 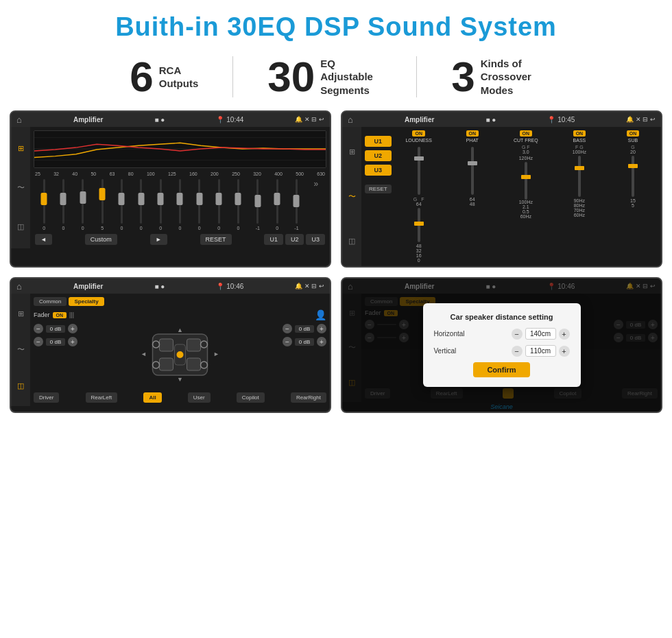 What do you see at coordinates (310, 286) in the screenshot?
I see `action-icons-3: 🔔 ✕ ⊟ ↩` at bounding box center [310, 286].